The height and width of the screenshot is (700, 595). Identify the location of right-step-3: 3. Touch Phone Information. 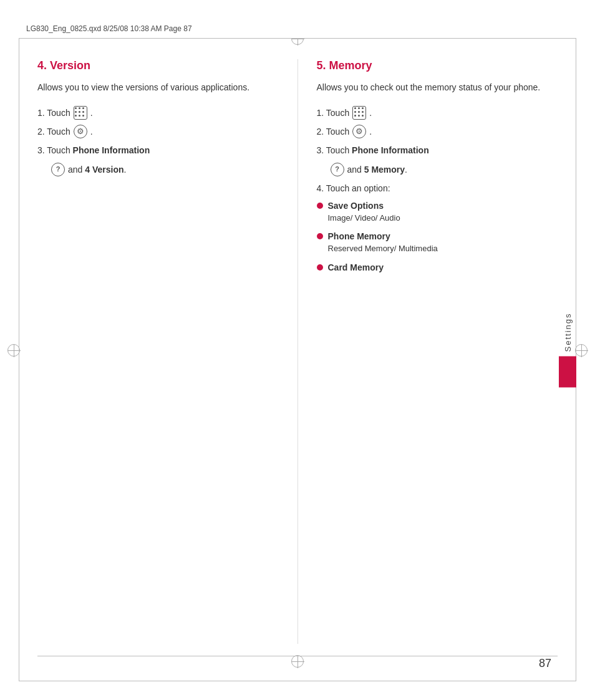
(438, 150).